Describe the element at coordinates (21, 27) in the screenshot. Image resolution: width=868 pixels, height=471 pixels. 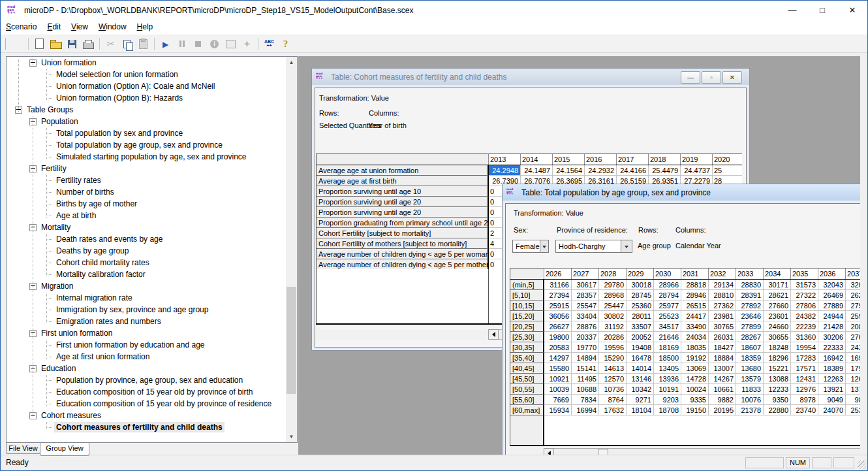
I see `menu-scenario: Scenario` at that location.